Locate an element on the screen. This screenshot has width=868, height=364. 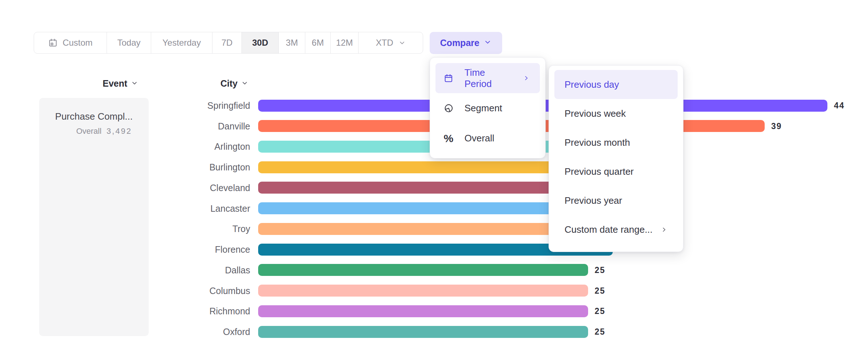
city-label: Richmond is located at coordinates (201, 311).